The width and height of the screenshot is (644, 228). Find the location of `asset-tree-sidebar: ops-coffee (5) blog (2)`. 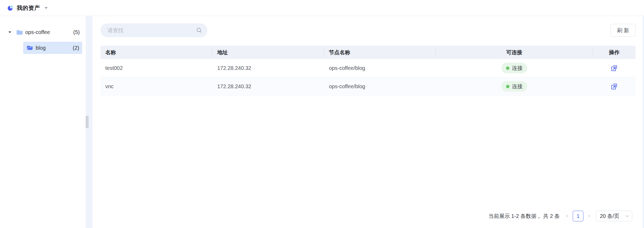

asset-tree-sidebar: ops-coffee (5) blog (2) is located at coordinates (43, 122).